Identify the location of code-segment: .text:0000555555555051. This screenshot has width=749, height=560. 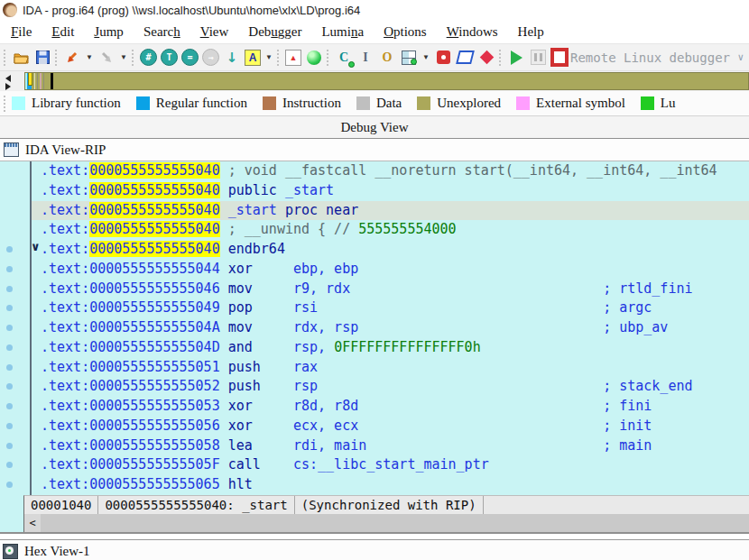
(130, 367).